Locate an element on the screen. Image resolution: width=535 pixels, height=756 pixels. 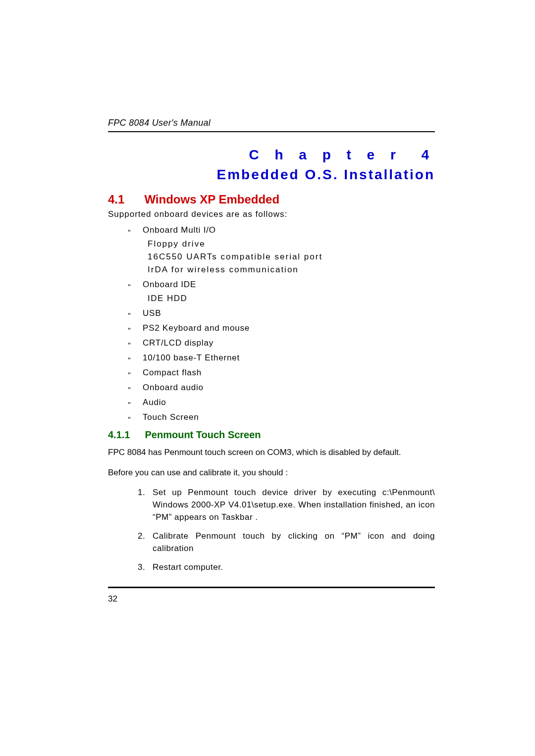
list-item-label: Compact flash is located at coordinates (172, 372).